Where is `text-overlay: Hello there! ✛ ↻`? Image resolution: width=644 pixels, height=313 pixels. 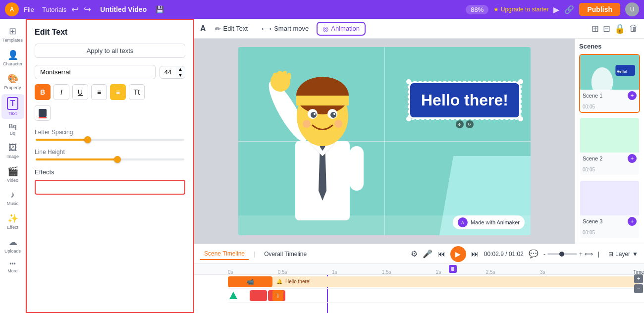 text-overlay: Hello there! ✛ ↻ is located at coordinates (465, 100).